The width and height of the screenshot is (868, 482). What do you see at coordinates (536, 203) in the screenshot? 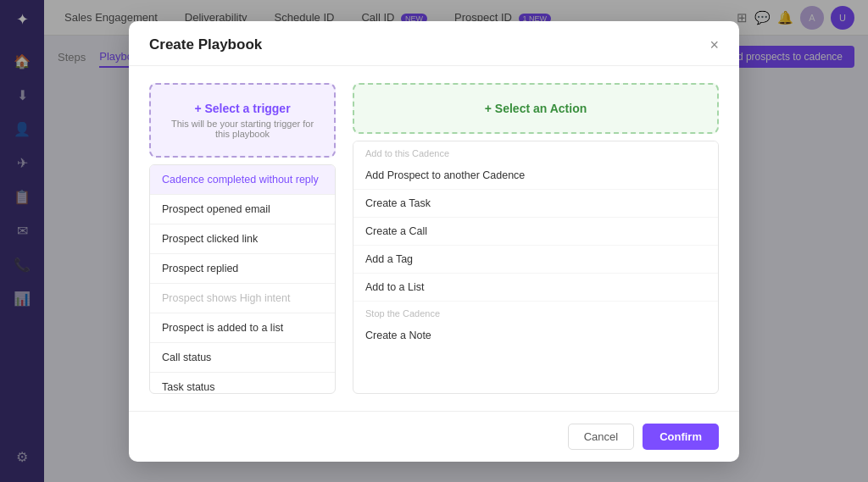
I see `action-item-create-task: Create a Task` at bounding box center [536, 203].